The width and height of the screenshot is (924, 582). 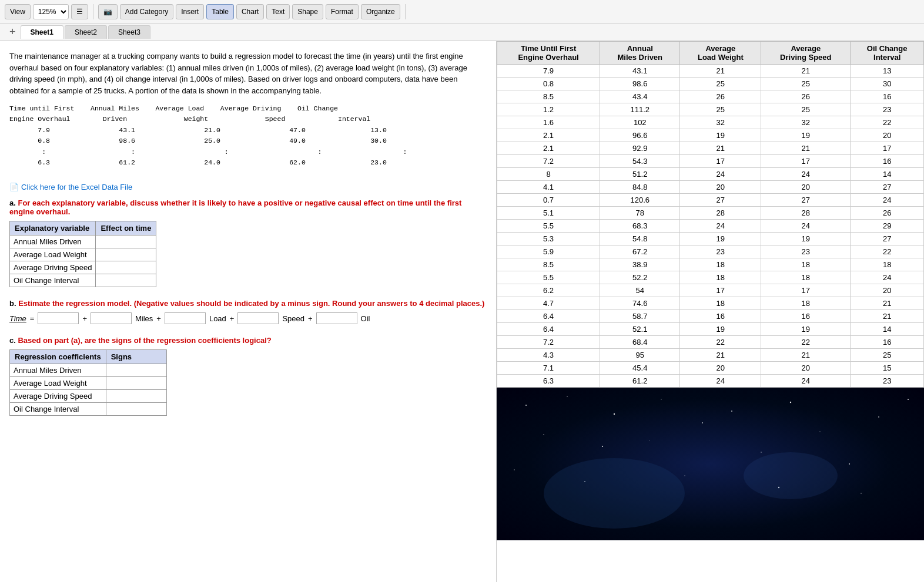 What do you see at coordinates (381, 12) in the screenshot?
I see `organize-button: Organize` at bounding box center [381, 12].